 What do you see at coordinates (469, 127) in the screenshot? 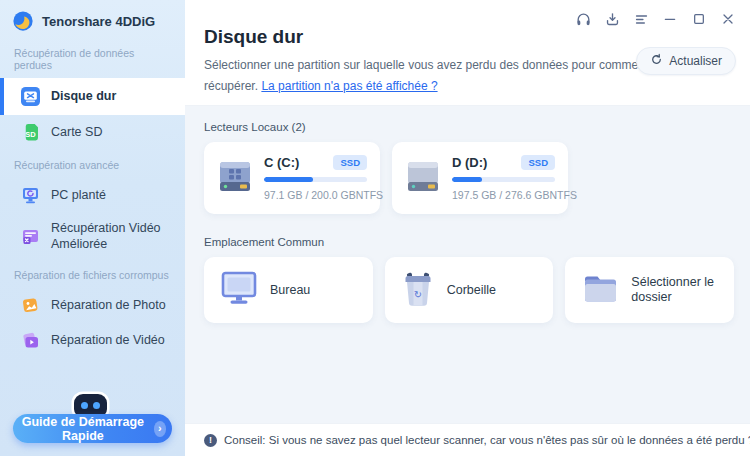
I see `local-drives-label: Lecteurs Locaux (2)` at bounding box center [469, 127].